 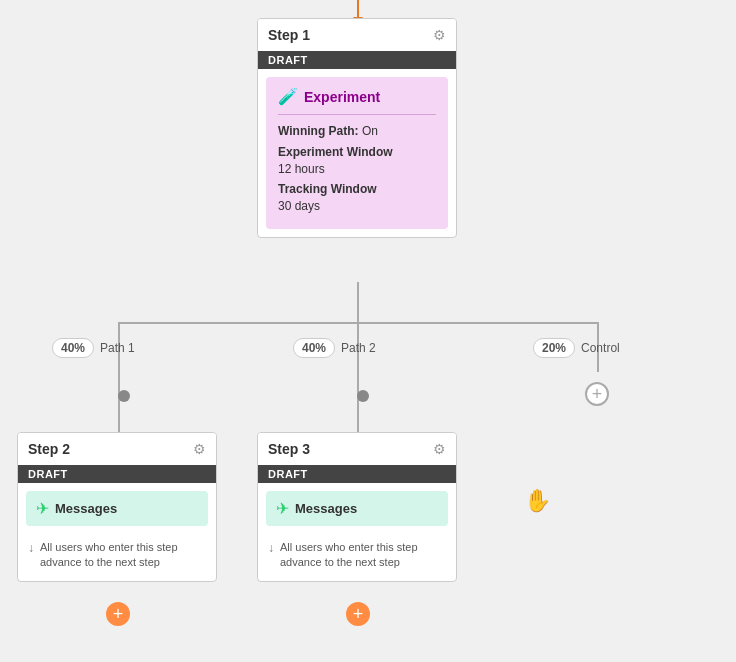 I want to click on path2-label: 40% Path 2, so click(x=334, y=348).